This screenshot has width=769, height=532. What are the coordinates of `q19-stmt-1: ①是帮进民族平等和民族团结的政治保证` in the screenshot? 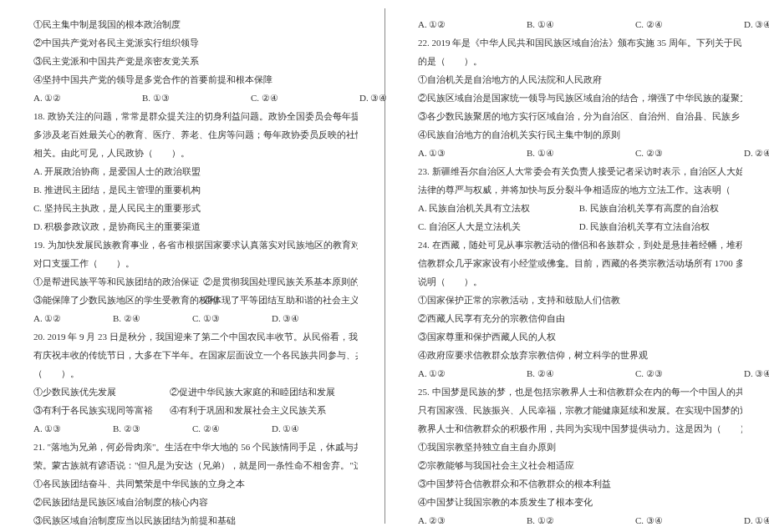 It's located at (117, 281).